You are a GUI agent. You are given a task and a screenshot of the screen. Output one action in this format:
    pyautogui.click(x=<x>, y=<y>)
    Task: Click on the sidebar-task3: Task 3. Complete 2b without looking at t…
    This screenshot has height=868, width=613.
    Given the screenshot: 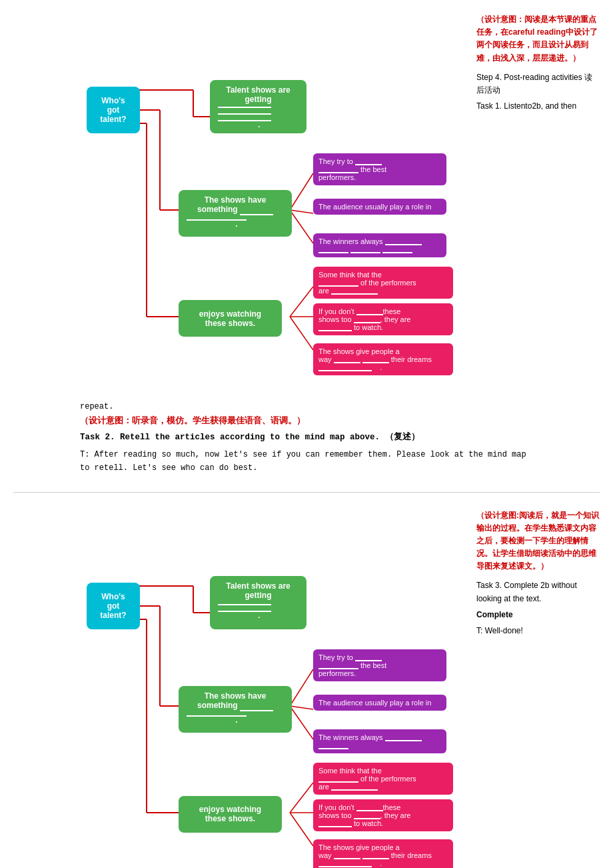 What is the action you would take?
    pyautogui.click(x=538, y=592)
    